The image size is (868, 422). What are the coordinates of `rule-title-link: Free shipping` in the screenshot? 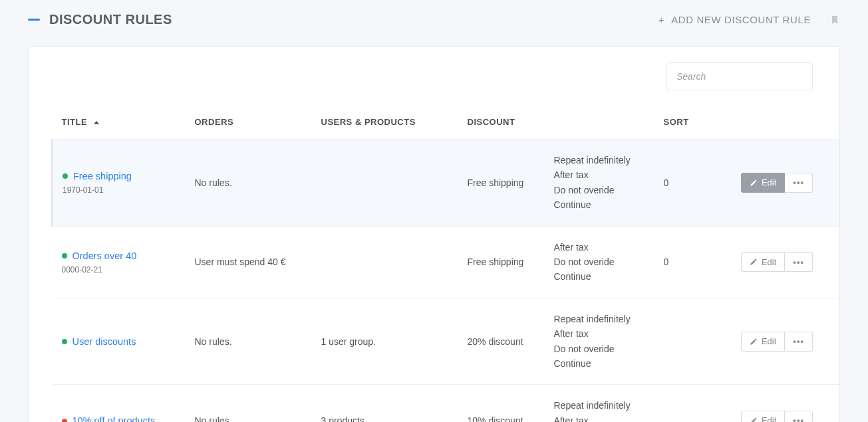 It's located at (102, 176).